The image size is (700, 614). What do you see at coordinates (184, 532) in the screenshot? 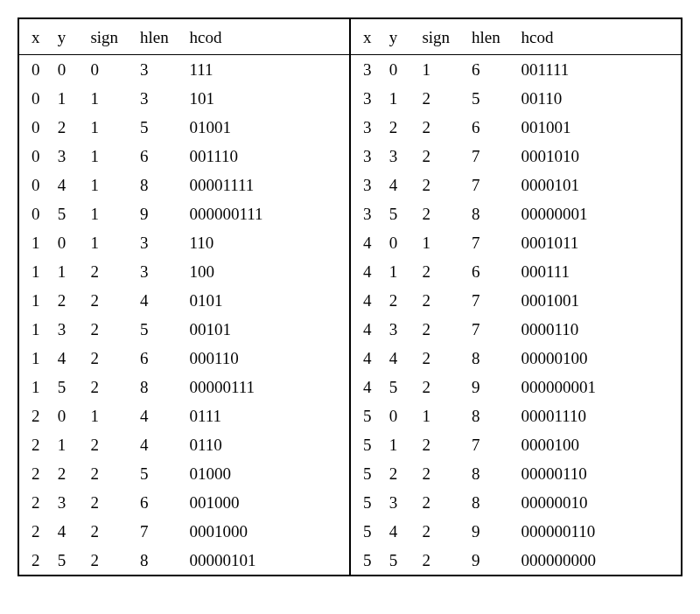
I see `table-row: 24270001000` at bounding box center [184, 532].